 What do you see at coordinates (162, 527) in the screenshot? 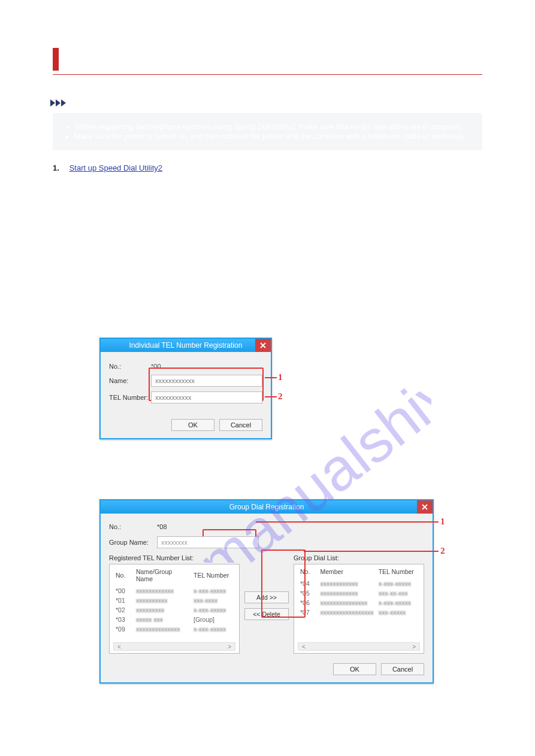
I see `no-value: *08` at bounding box center [162, 527].